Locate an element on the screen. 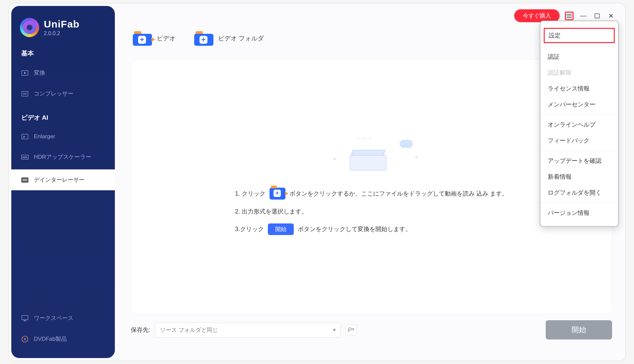 This screenshot has width=634, height=364. sidebar-item-label: DVDFab製品 is located at coordinates (50, 339).